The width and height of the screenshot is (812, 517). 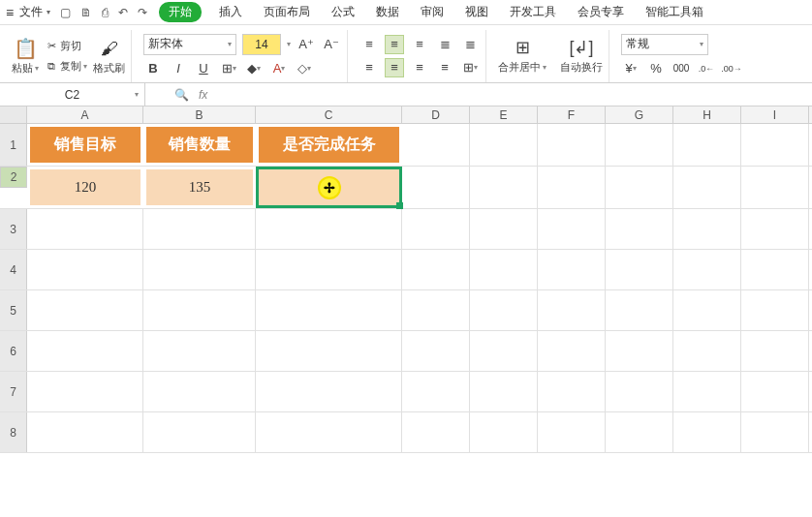 I want to click on select-all-corner, so click(x=14, y=114).